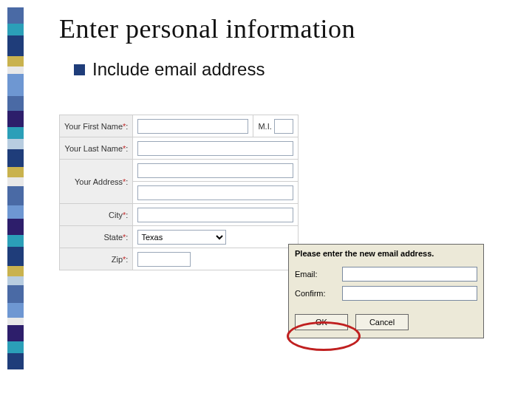 The image size is (532, 399). Describe the element at coordinates (316, 293) in the screenshot. I see `confirm-label: Confirm:` at that location.